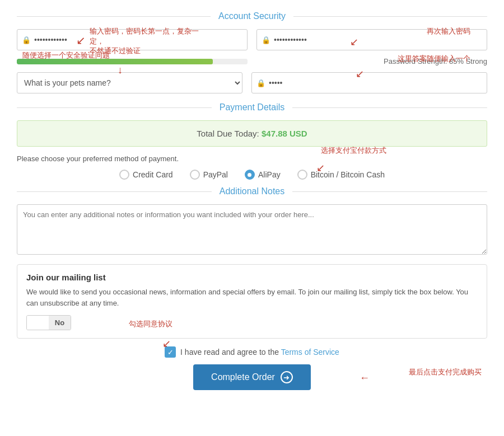  Describe the element at coordinates (252, 40) in the screenshot. I see `password-row: 🔒 🔒 输入密码，密码长第一点，复杂一定， 不然通不过验证 ↙ 再次输入密码 ↙` at that location.